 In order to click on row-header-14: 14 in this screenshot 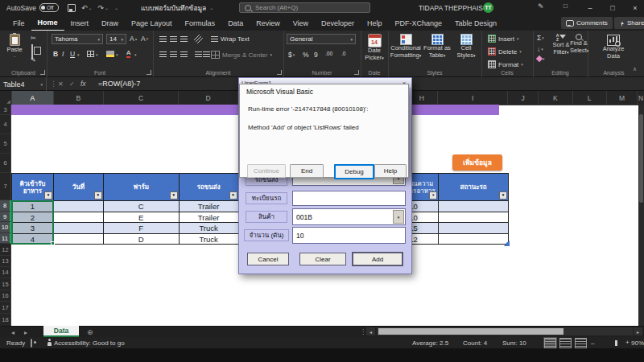, I will do `click(6, 273)`.